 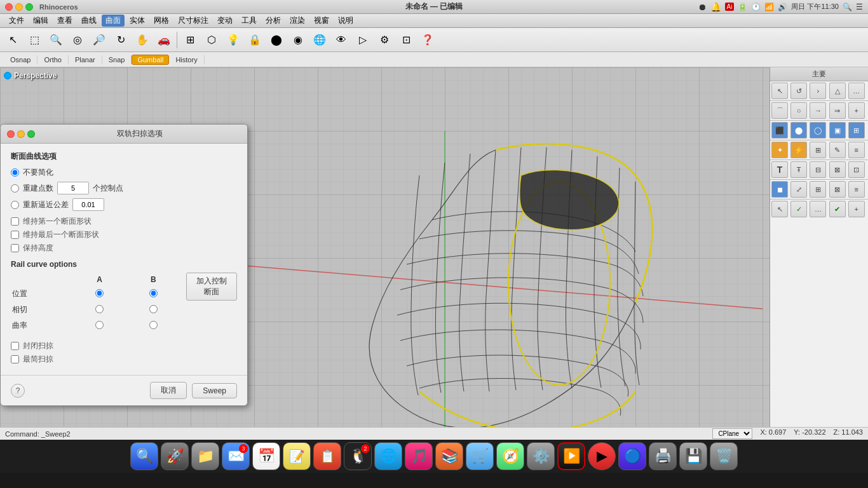 What do you see at coordinates (99, 325) in the screenshot?
I see `rail3a-radio` at bounding box center [99, 325].